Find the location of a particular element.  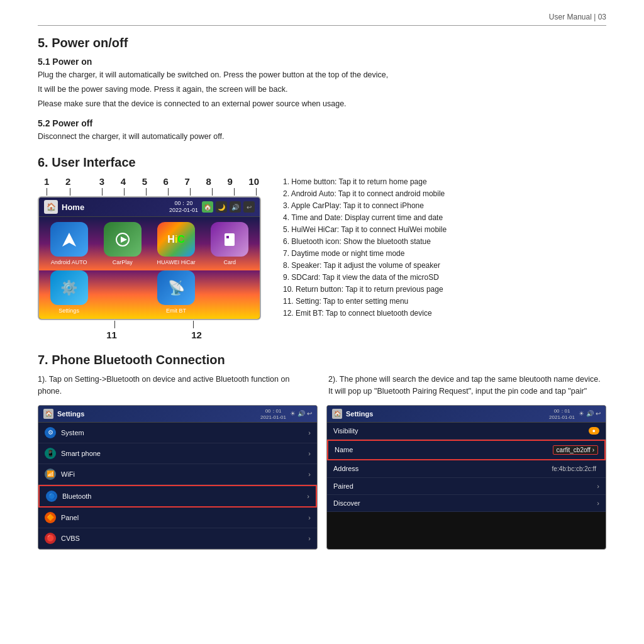

legend-10: 10. Return button: Tap it to return prev… is located at coordinates (445, 289).